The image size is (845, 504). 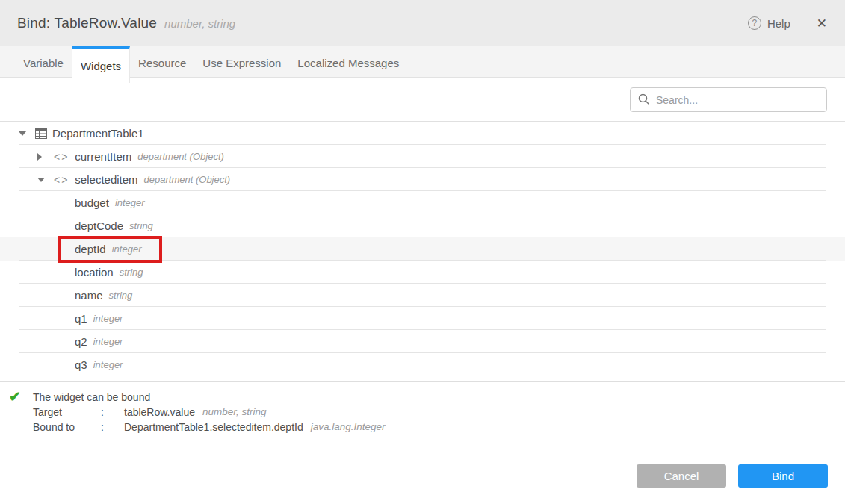 What do you see at coordinates (87, 23) in the screenshot?
I see `dialog-title: Bind: TableRow.Value` at bounding box center [87, 23].